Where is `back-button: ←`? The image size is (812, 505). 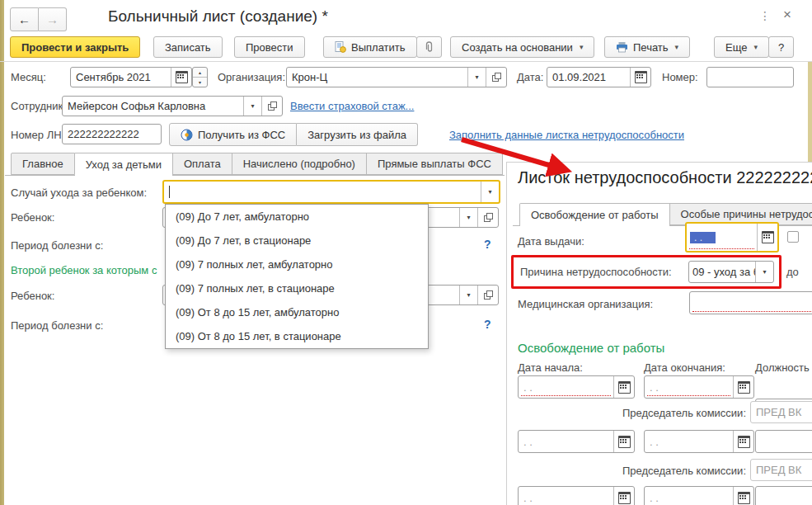 back-button: ← is located at coordinates (25, 20).